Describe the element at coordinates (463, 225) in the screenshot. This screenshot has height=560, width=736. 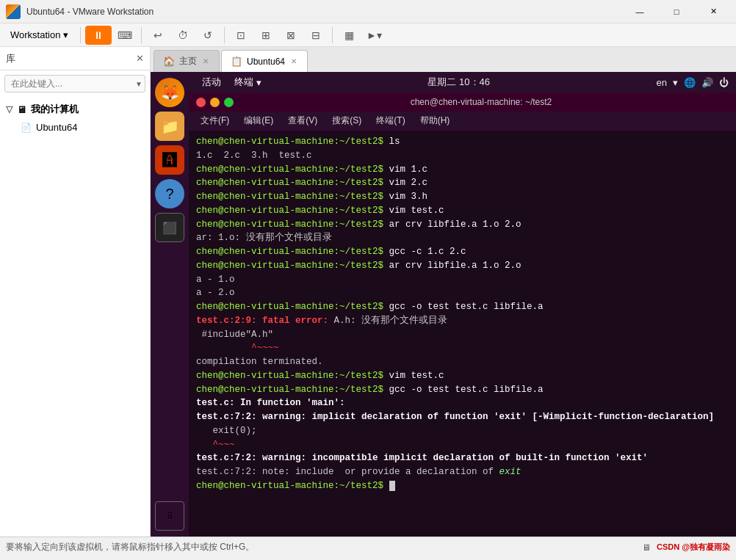
I see `terminal-line: chen@chen-virtual-machine:~/test2$ ar cr…` at that location.